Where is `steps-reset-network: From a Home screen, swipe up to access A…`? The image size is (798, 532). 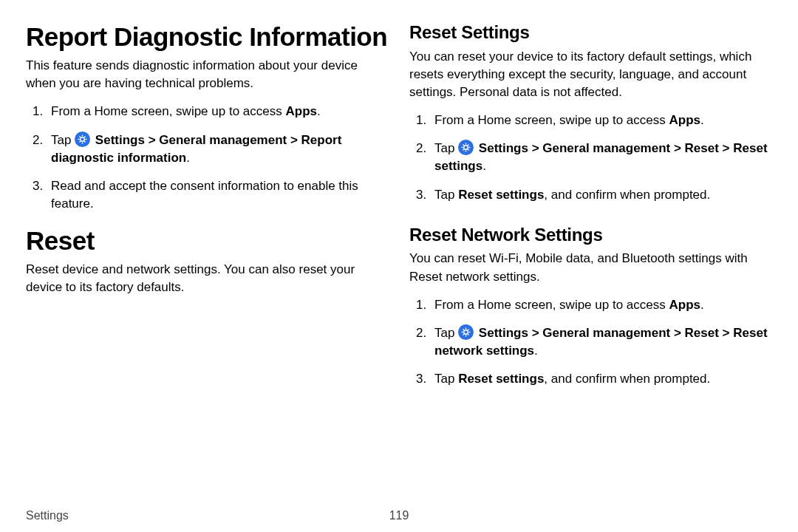 steps-reset-network: From a Home screen, swipe up to access A… is located at coordinates (591, 343).